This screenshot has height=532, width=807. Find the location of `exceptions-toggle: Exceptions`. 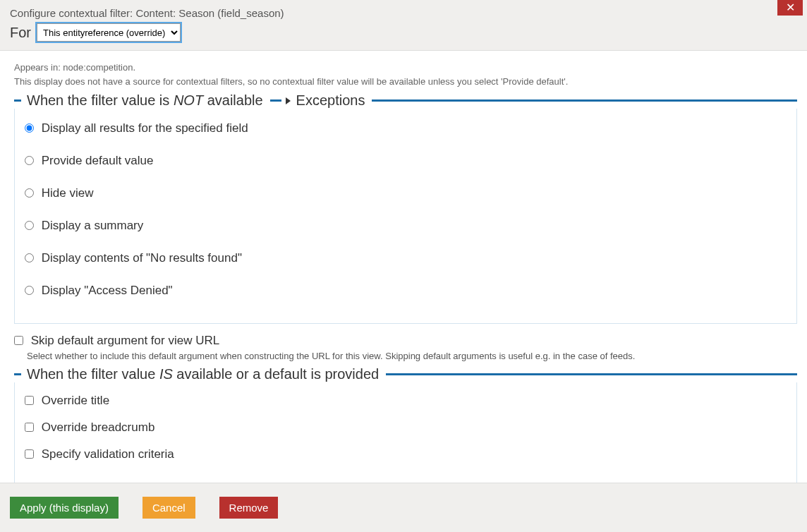

exceptions-toggle: Exceptions is located at coordinates (331, 100).